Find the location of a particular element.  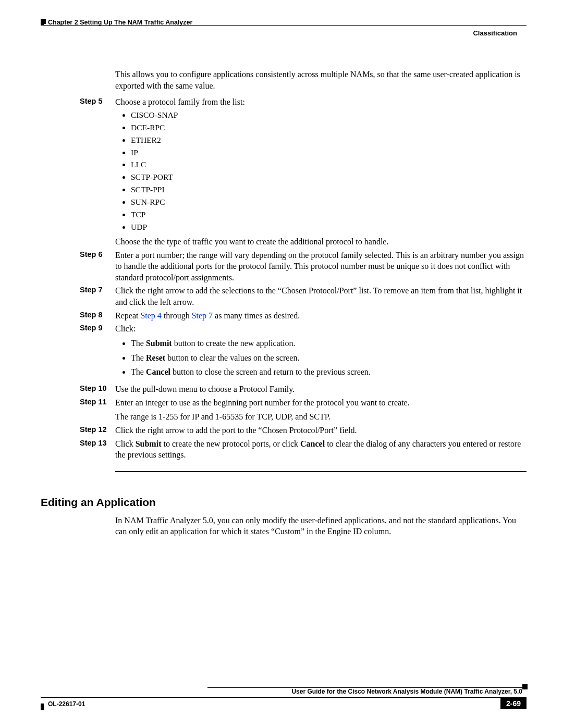

step-13: Step 13 Click Submit to create the new p… is located at coordinates (303, 449).